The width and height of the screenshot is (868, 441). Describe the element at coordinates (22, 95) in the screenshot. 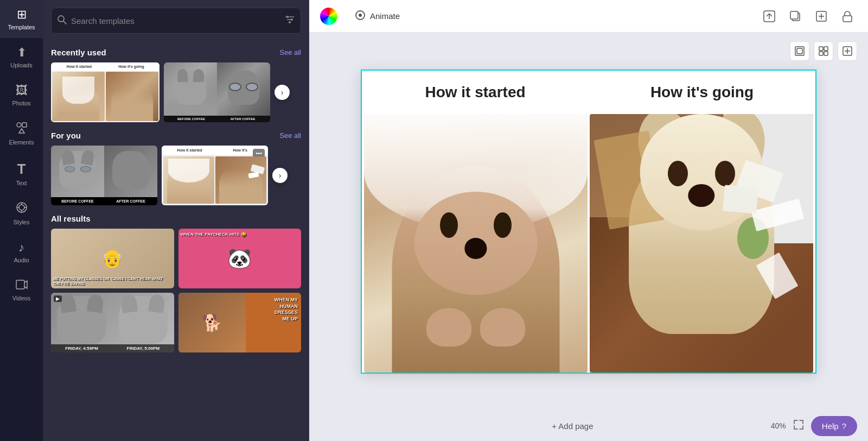

I see `sidebar-item-photos: 🖼 Photos` at that location.